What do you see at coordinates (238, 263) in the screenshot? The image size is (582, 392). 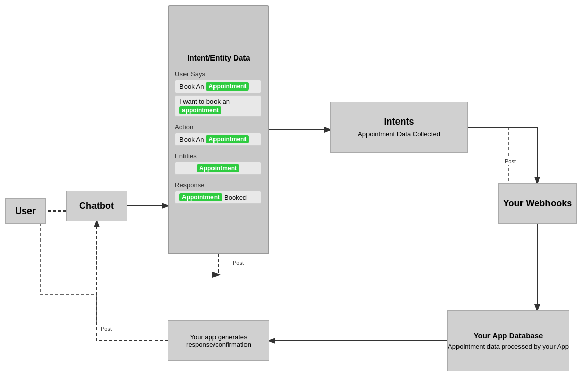 I see `post-label-2: Post` at bounding box center [238, 263].